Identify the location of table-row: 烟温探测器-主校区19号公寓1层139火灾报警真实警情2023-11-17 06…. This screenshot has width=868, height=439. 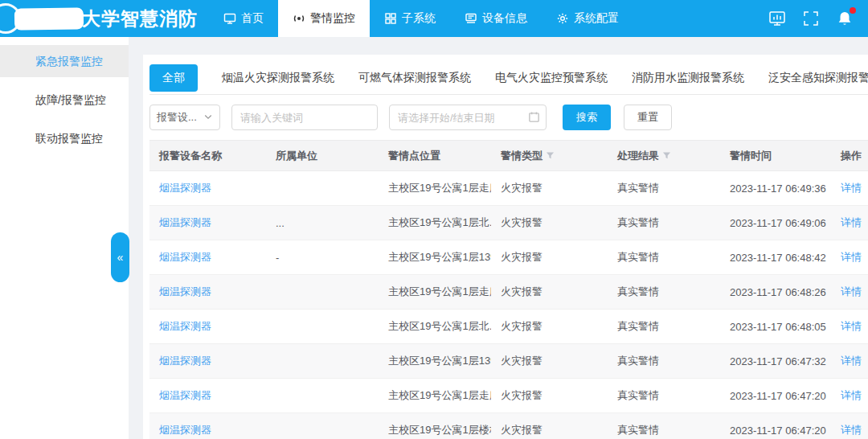
(509, 257).